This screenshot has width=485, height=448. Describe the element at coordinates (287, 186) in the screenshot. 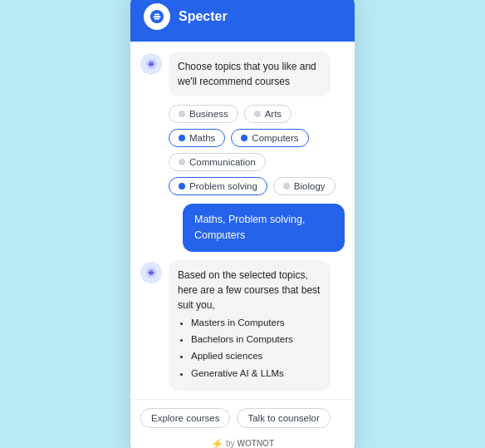

I see `topic-dot-biology` at that location.